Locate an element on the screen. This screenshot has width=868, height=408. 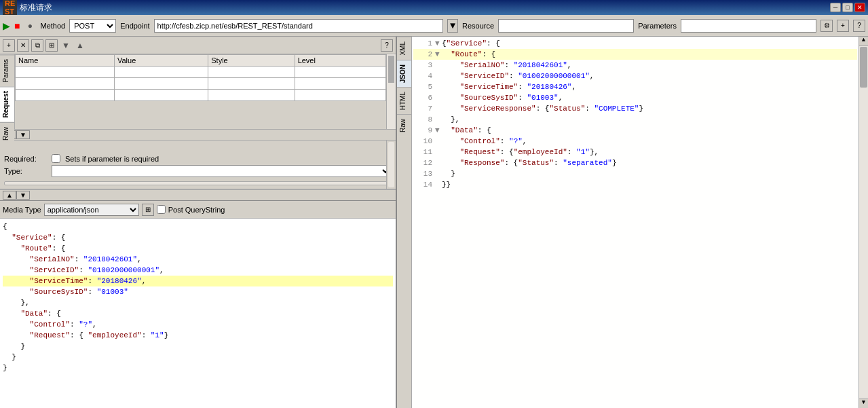
response-line: 9▼ "Data": { is located at coordinates (635, 130).